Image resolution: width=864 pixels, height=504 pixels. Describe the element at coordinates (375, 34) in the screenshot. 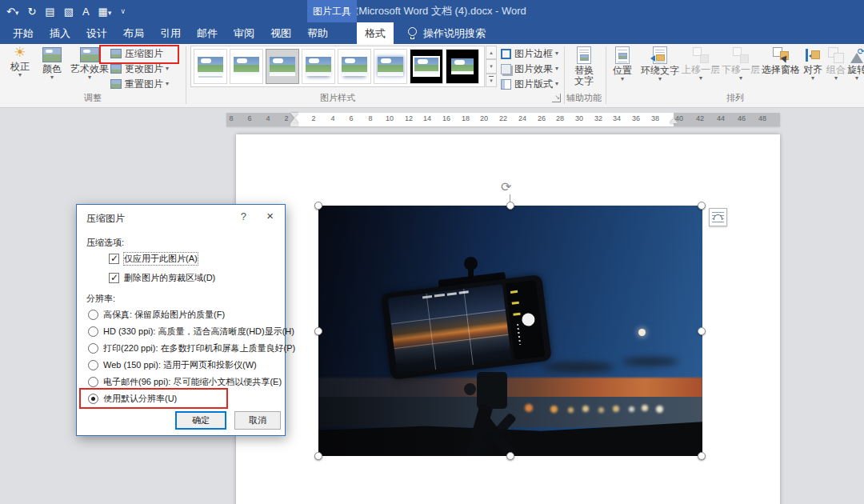

I see `tab-format-active: 格式` at that location.